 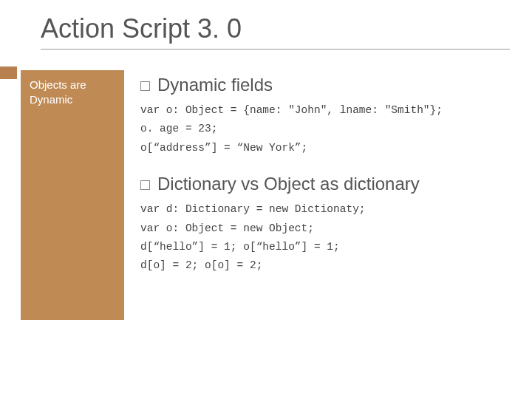 I want to click on sidebar: Objects are Dynamic, so click(x=72, y=195).